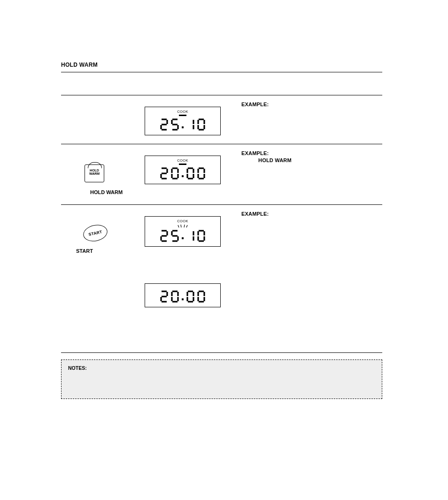 Image resolution: width=448 pixels, height=500 pixels. Describe the element at coordinates (222, 234) in the screenshot. I see `step-row: 3. START START COOK EXAMPLE: Cook` at that location.